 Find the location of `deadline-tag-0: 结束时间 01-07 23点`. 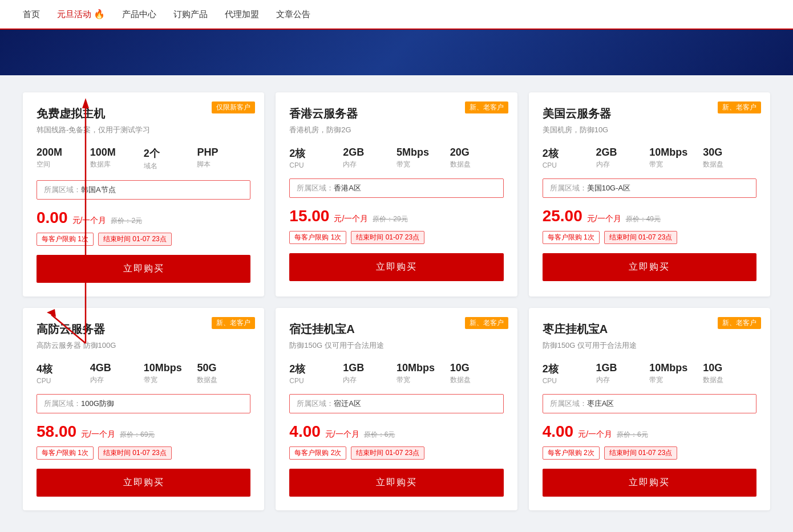

deadline-tag-0: 结束时间 01-07 23点 is located at coordinates (135, 239).